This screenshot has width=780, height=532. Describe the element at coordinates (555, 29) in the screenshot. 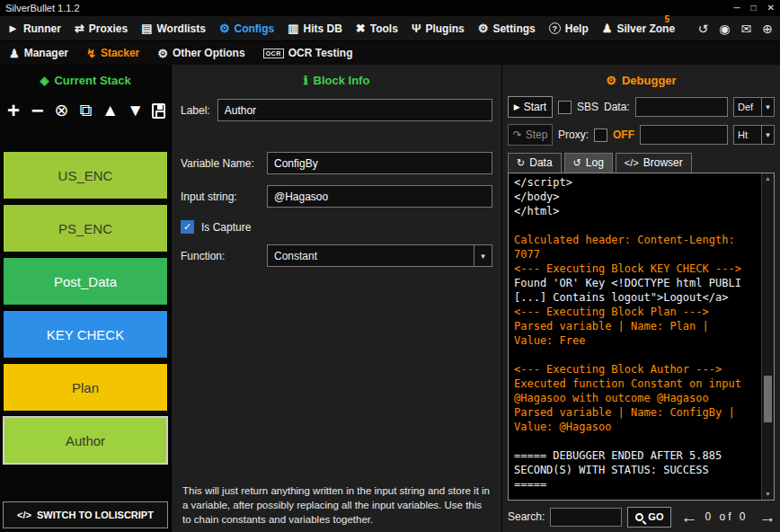

I see `help-icon: ?` at that location.